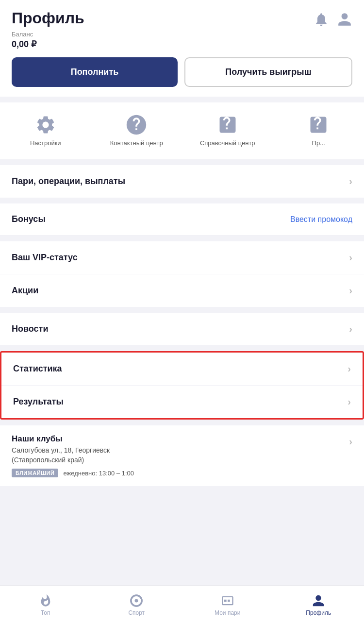 The width and height of the screenshot is (364, 624). I want to click on flame-icon, so click(46, 601).